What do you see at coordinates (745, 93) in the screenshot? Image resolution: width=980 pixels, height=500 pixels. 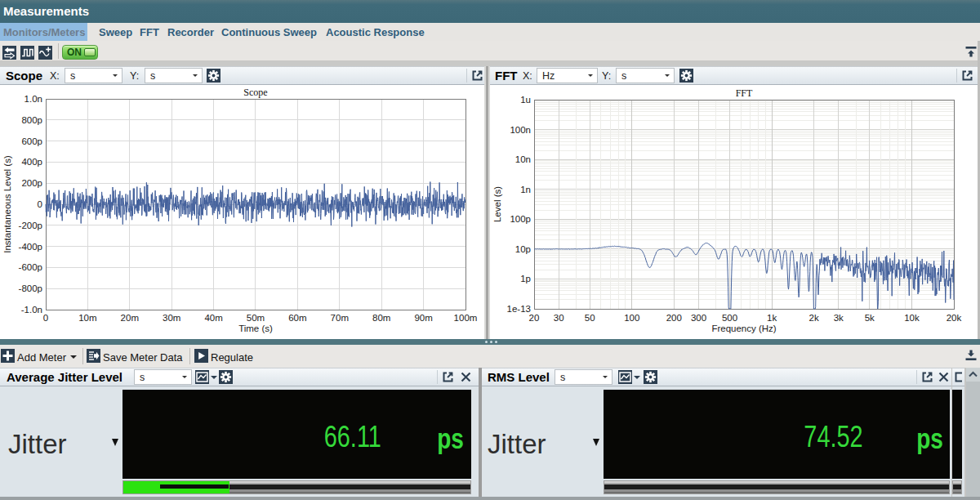 I see `svg-text: FFT` at bounding box center [745, 93].